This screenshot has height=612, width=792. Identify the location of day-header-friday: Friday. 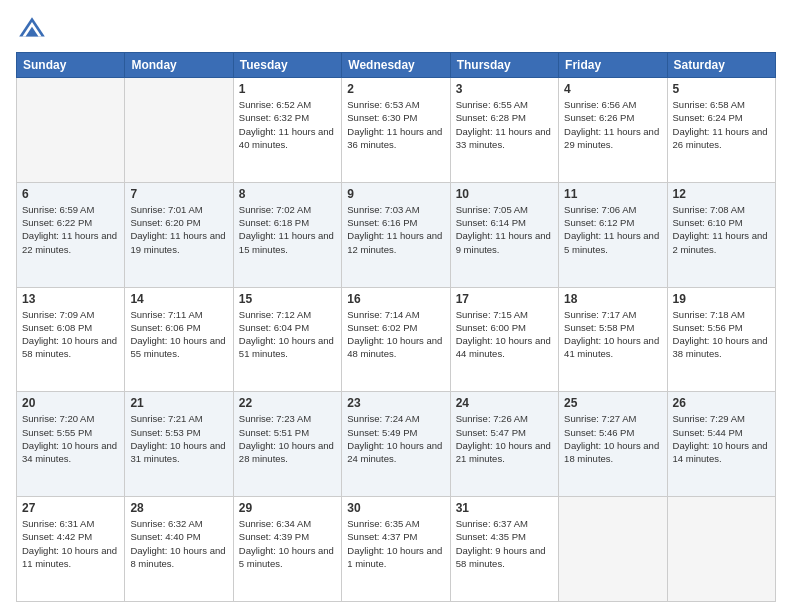
(613, 66).